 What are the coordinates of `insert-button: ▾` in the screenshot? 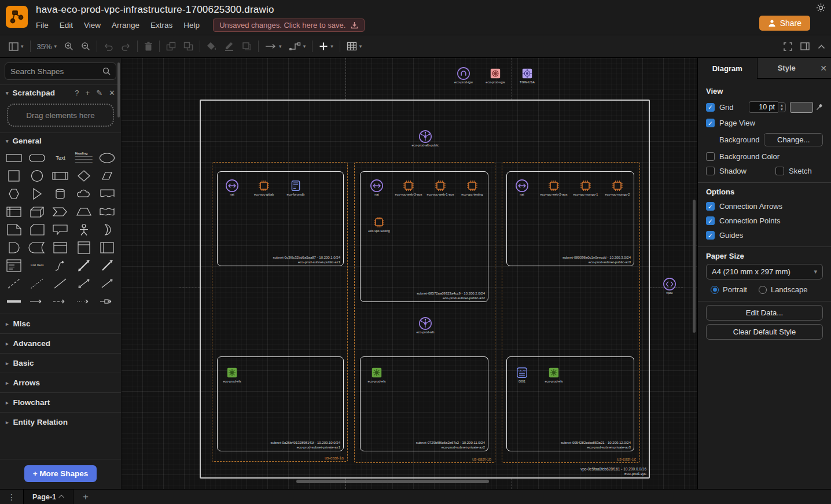 It's located at (326, 46).